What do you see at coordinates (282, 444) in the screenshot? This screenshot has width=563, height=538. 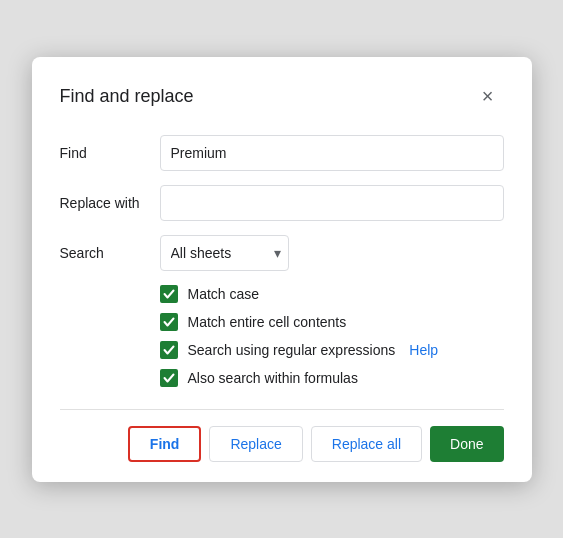 I see `footer-buttons: Find Replace Replace all Done` at bounding box center [282, 444].